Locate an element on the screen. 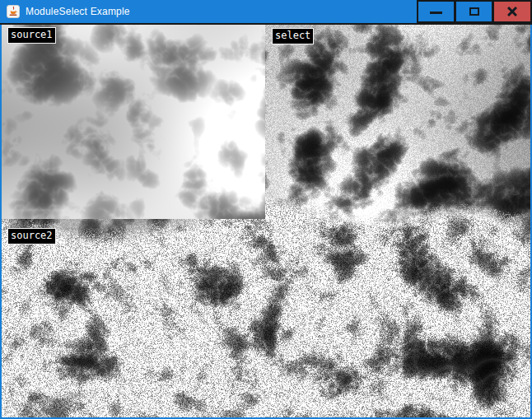 Image resolution: width=532 pixels, height=419 pixels. titlebar: ModuleSelect Example is located at coordinates (266, 12).